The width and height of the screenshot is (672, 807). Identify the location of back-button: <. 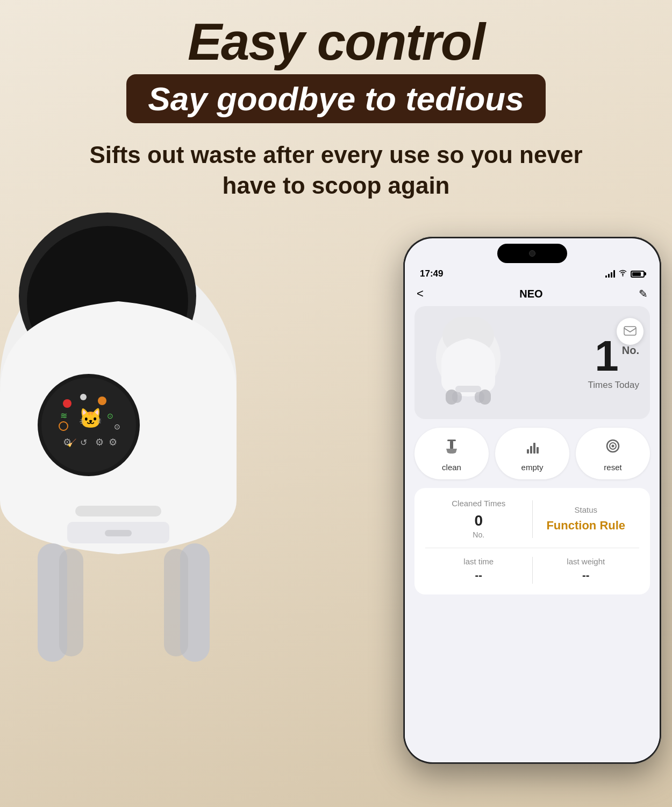
(420, 294).